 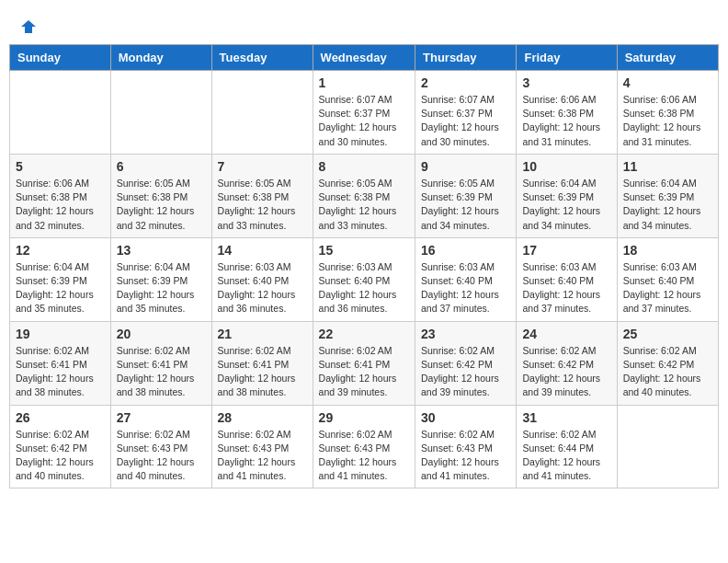 What do you see at coordinates (667, 334) in the screenshot?
I see `day-number: 25` at bounding box center [667, 334].